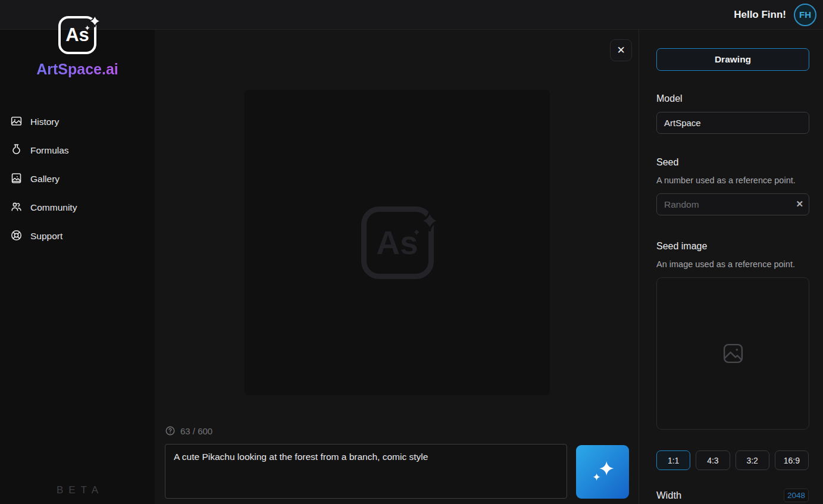 The height and width of the screenshot is (504, 823). Describe the element at coordinates (602, 472) in the screenshot. I see `generate-button` at that location.